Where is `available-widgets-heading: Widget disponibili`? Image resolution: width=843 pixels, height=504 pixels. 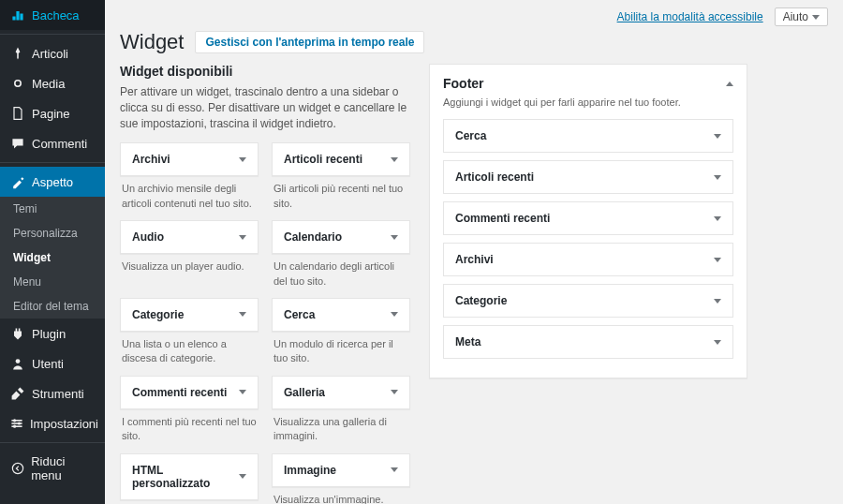 available-widgets-heading: Widget disponibili is located at coordinates (265, 71).